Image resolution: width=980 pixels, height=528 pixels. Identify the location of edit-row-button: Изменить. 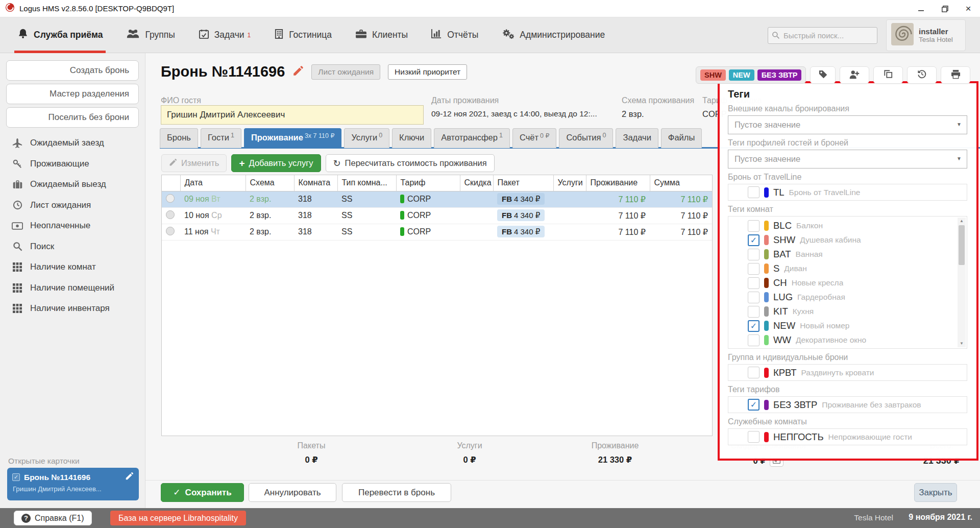
(194, 163).